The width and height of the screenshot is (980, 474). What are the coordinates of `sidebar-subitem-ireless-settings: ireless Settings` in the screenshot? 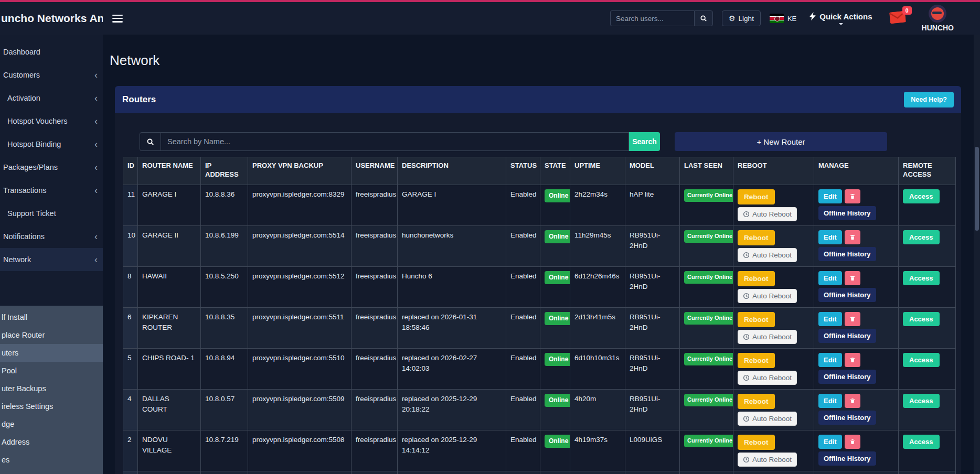 It's located at (51, 406).